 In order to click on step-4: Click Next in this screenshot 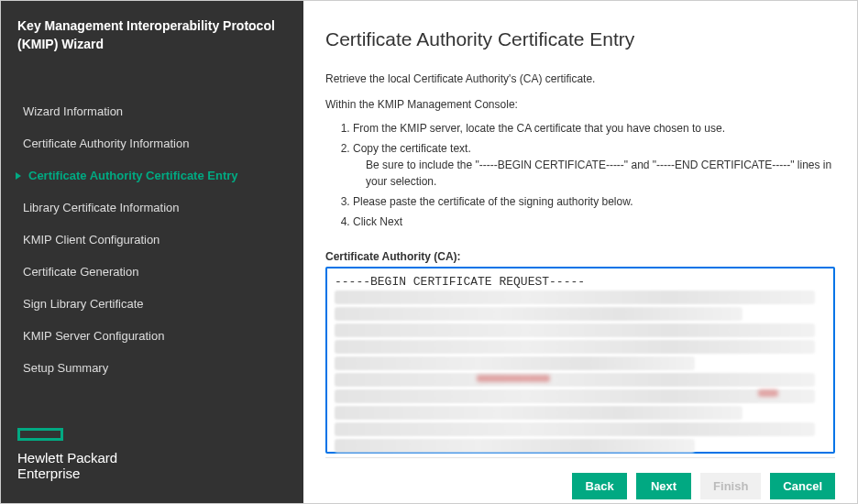, I will do `click(594, 222)`.